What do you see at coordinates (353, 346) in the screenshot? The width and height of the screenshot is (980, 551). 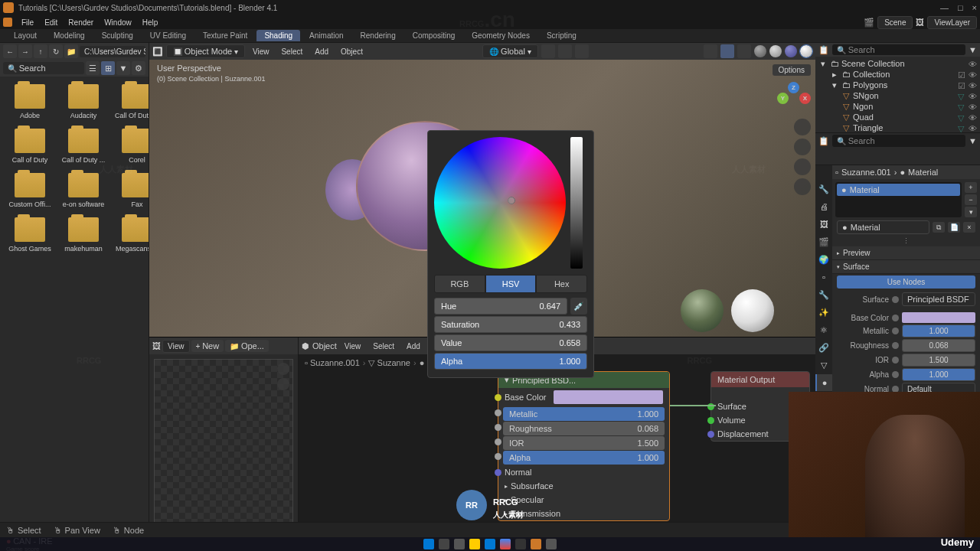 I see `ne-menu-view: View` at bounding box center [353, 346].